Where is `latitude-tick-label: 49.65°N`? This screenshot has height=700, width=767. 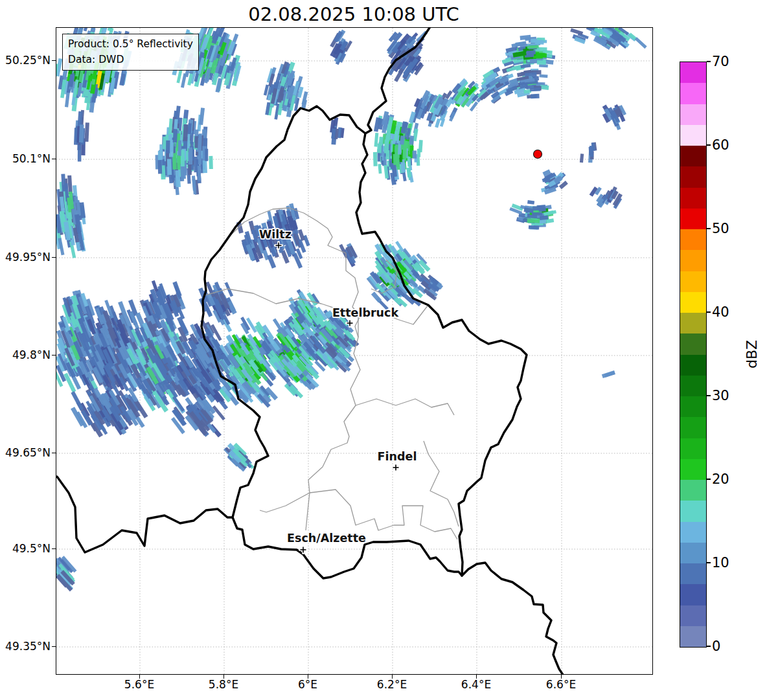
latitude-tick-label: 49.65°N is located at coordinates (25, 453).